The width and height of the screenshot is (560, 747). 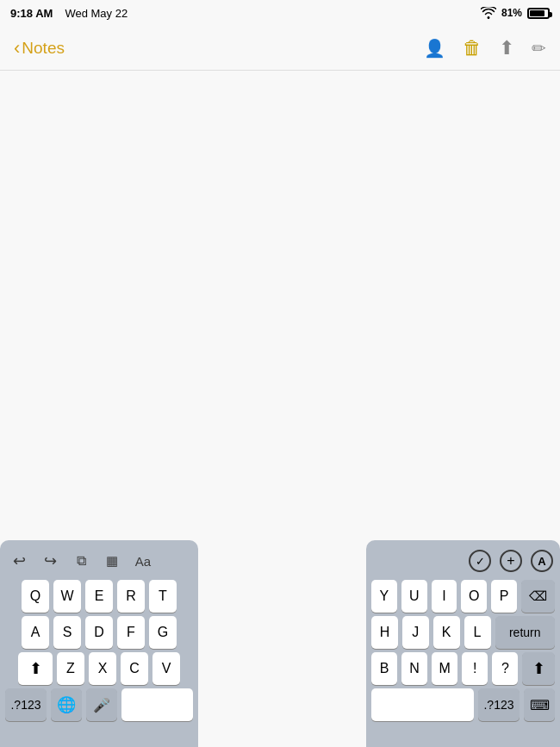 I want to click on shift-right-button: ⬆, so click(x=538, y=669).